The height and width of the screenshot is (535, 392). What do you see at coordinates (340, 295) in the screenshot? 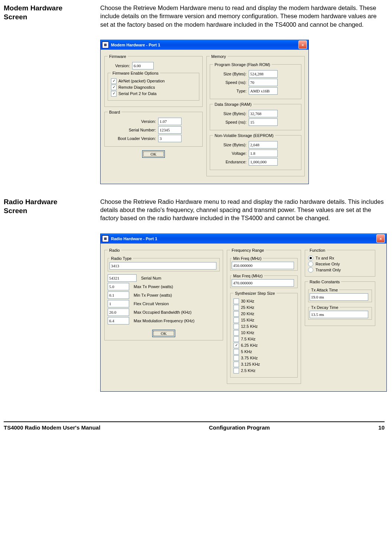
I see `attack-group: Tx Attack Time 19.0 ms` at bounding box center [340, 295].